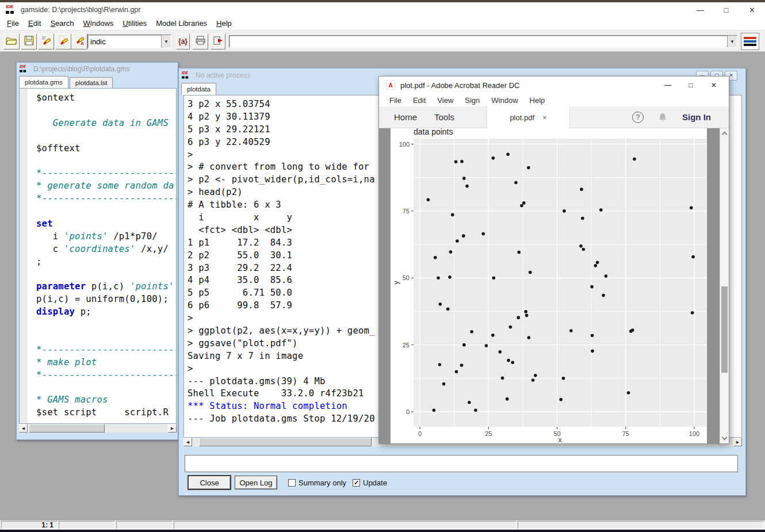  I want to click on save-button, so click(29, 41).